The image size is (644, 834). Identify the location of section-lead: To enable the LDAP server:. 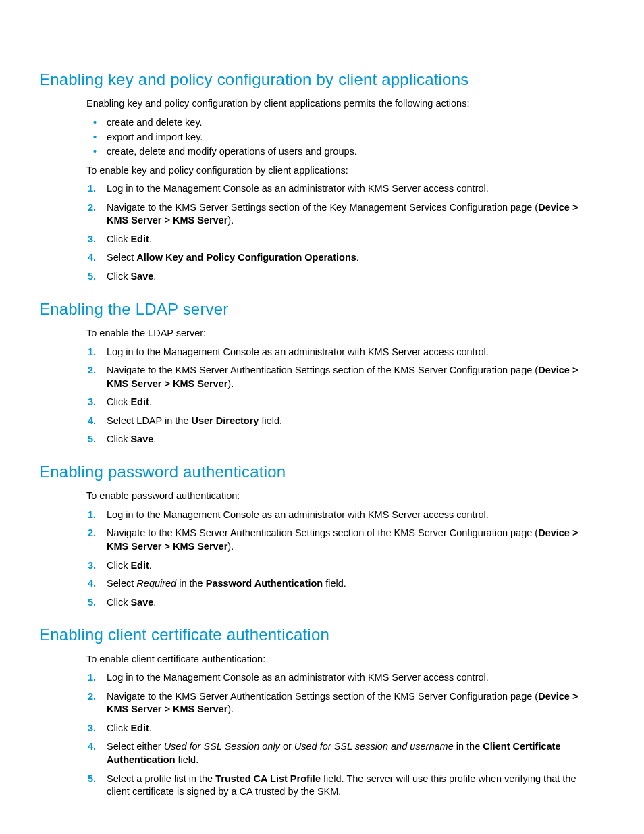
(342, 334).